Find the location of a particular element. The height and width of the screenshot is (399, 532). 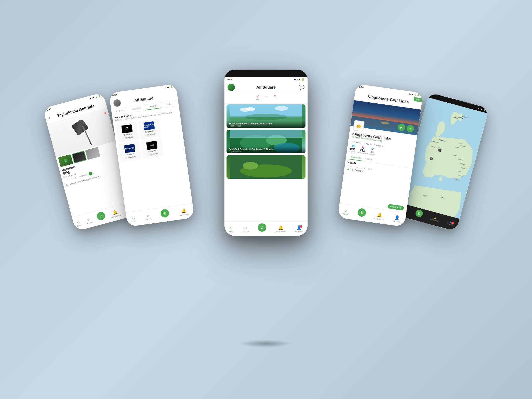

following-badge-1: FOLLOWING is located at coordinates (128, 138).